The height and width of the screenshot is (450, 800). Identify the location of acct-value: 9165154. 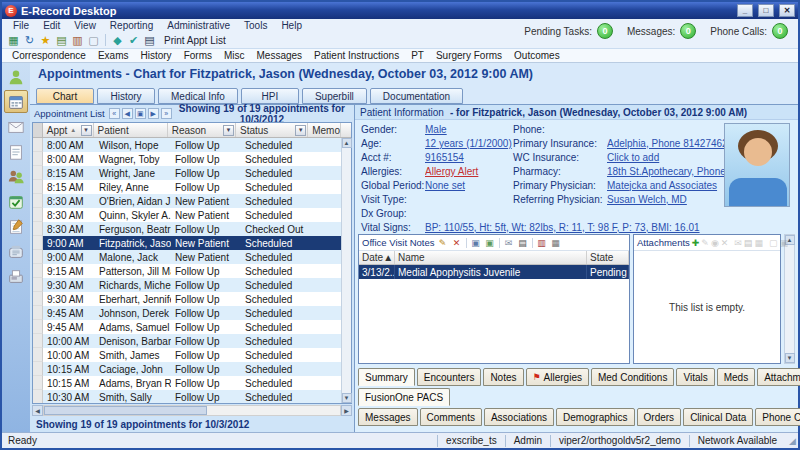
(469, 158).